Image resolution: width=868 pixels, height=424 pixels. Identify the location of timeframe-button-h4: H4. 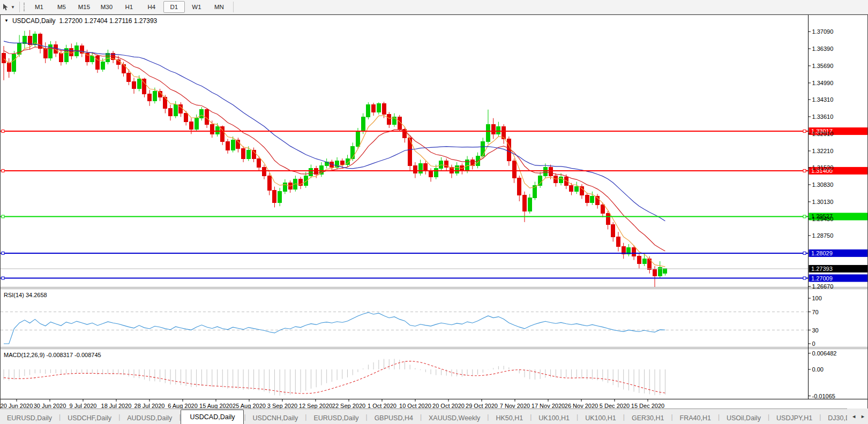
(152, 7).